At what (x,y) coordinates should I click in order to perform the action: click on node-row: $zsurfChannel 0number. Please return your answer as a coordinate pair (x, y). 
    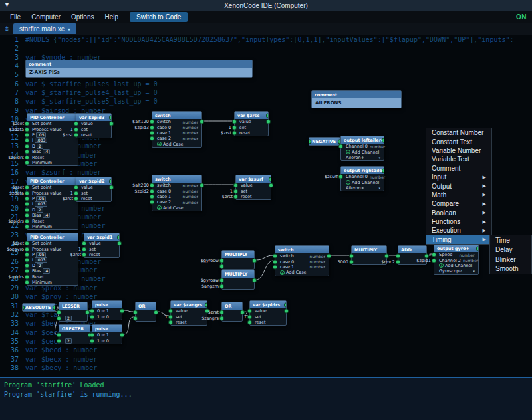
    Looking at the image, I should click on (362, 177).